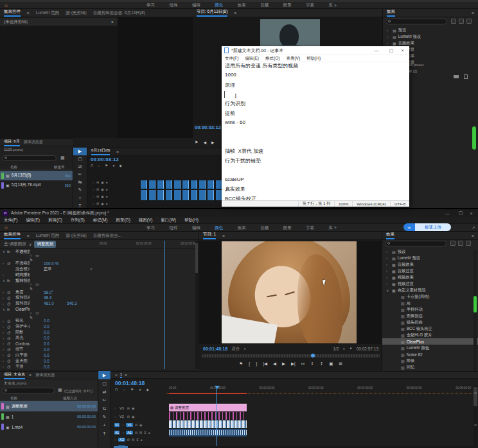 This screenshot has height=448, width=478. Describe the element at coordinates (78, 221) in the screenshot. I see `menu-item: 序列(S)` at that location.